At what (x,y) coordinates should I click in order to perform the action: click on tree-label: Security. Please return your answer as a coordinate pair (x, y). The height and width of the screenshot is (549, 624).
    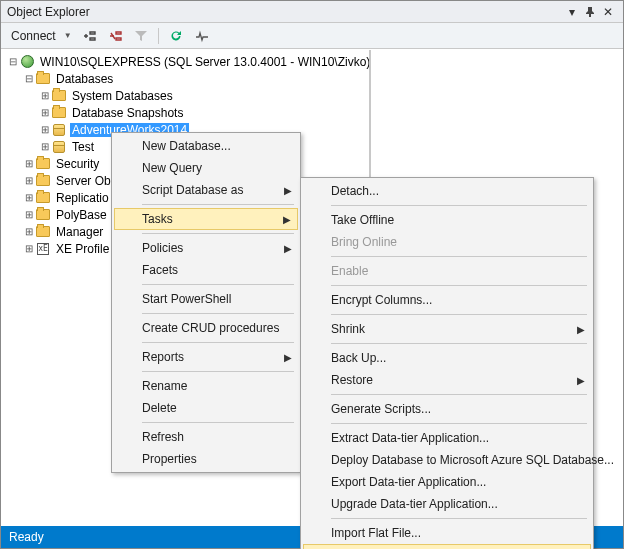
    Looking at the image, I should click on (78, 164).